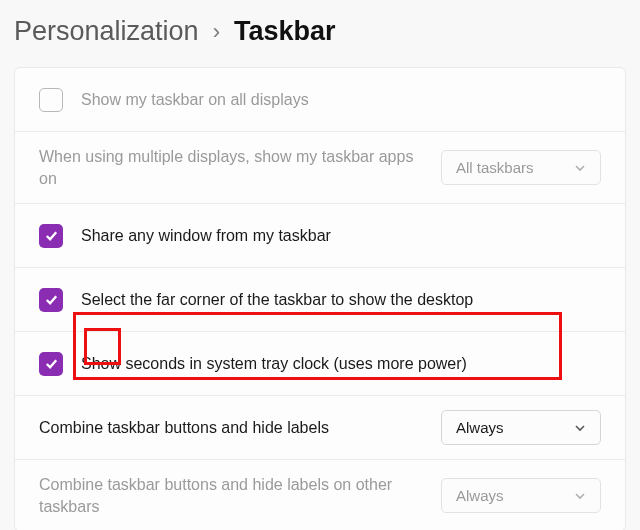  I want to click on label-far-corner: Select the far corner of the taskbar to …, so click(341, 300).